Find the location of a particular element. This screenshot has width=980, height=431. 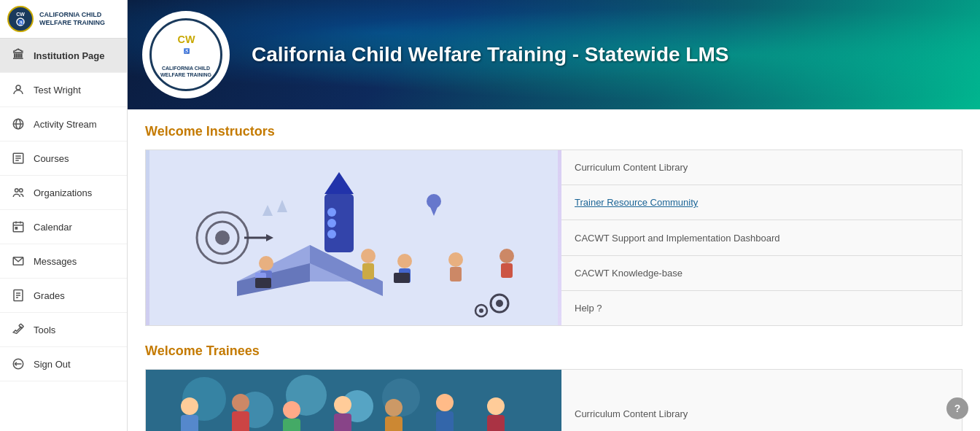

sidebar-item-sign-out: Sign Out is located at coordinates (63, 365).